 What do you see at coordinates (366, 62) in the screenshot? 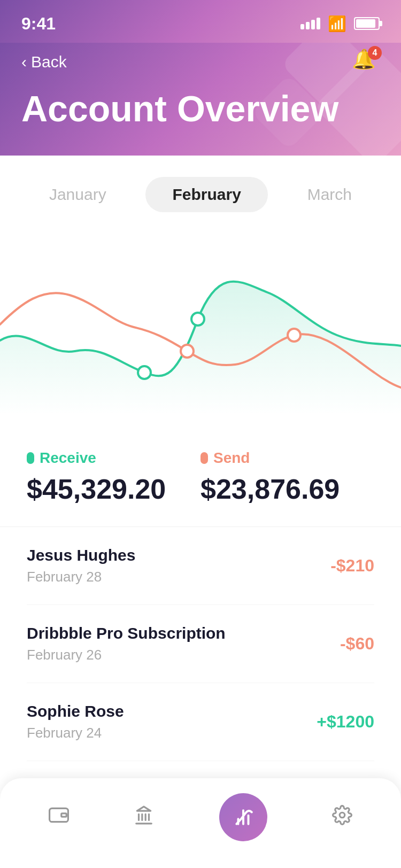
I see `notification-button: 🔔 4` at bounding box center [366, 62].